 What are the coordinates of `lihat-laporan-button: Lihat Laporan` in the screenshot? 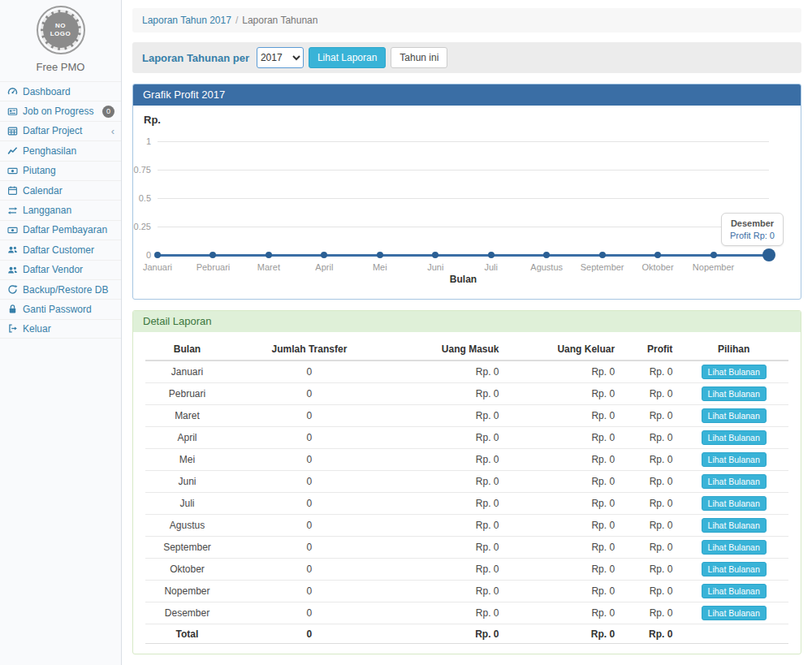 It's located at (348, 58).